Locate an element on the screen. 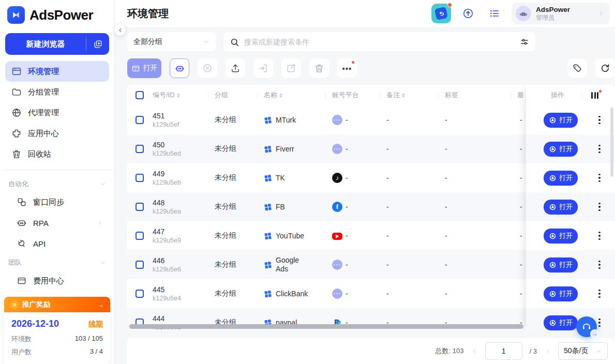 This screenshot has height=364, width=615. column-settings-icon is located at coordinates (595, 95).